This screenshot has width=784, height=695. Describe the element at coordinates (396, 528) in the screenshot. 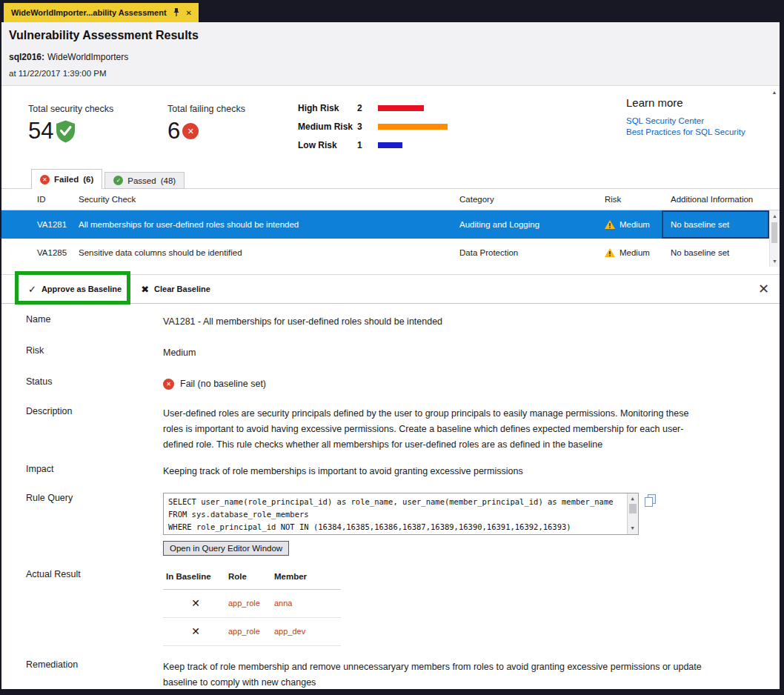

I see `query-line: WHERE role_principal_id NOT IN (16384,16…` at that location.